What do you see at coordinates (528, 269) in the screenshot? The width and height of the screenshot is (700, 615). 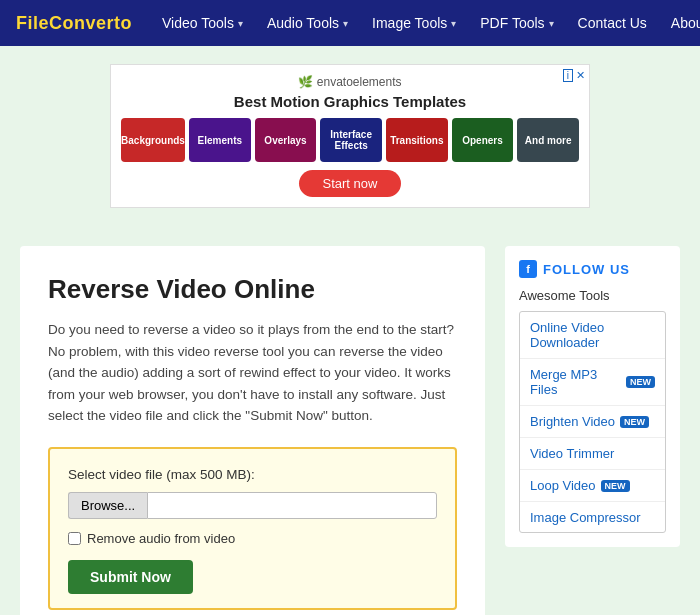 I see `facebook-icon: f` at bounding box center [528, 269].